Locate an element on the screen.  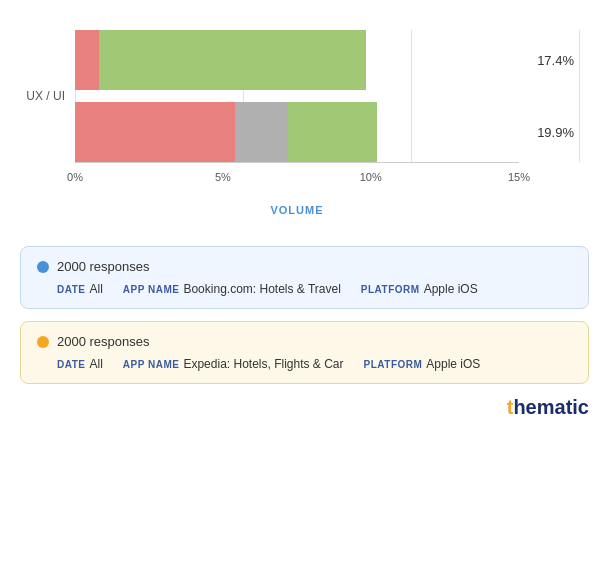
bar-value-2: 19.9% is located at coordinates (556, 132).